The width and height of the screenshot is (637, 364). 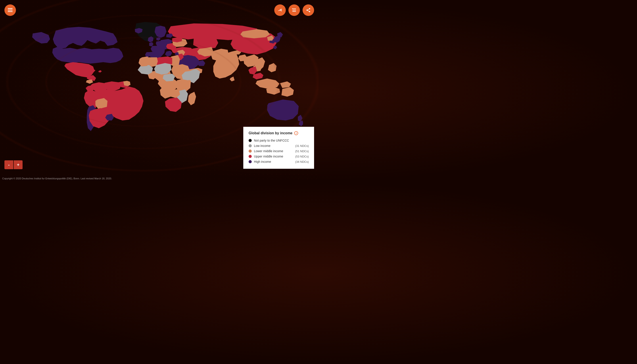 I want to click on legend-item-label: Not party to the UNFCCC, so click(x=271, y=140).